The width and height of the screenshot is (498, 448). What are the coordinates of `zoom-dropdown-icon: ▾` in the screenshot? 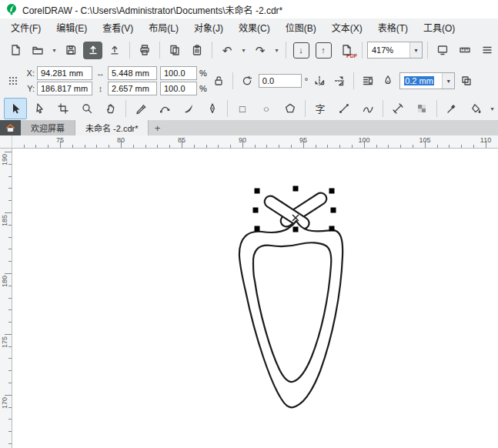 It's located at (416, 50).